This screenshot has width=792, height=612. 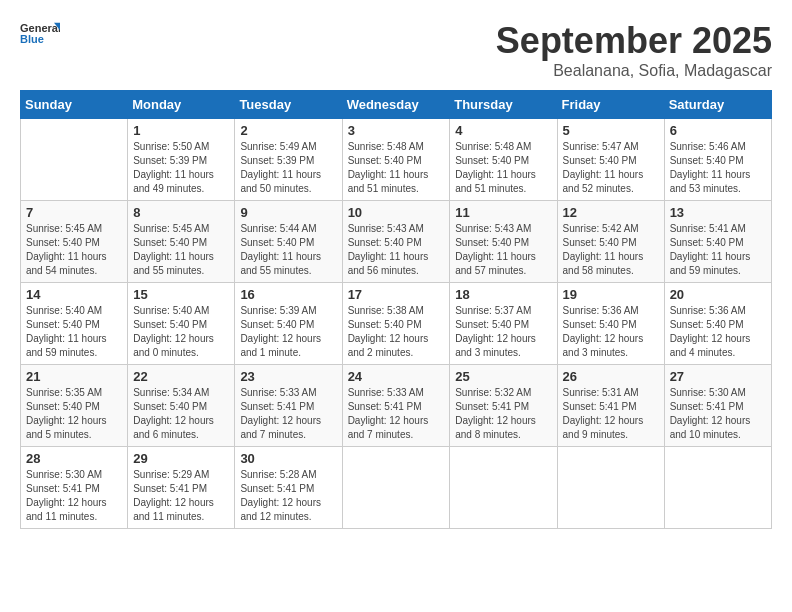 What do you see at coordinates (634, 50) in the screenshot?
I see `title-block: September 2025 Bealanana, Sofia, Madagas…` at bounding box center [634, 50].